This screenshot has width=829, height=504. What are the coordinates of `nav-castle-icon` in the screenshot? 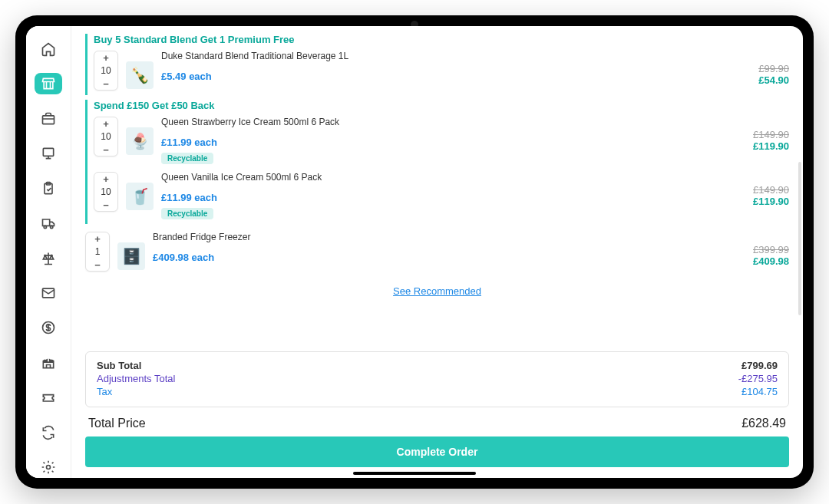 It's located at (48, 362).